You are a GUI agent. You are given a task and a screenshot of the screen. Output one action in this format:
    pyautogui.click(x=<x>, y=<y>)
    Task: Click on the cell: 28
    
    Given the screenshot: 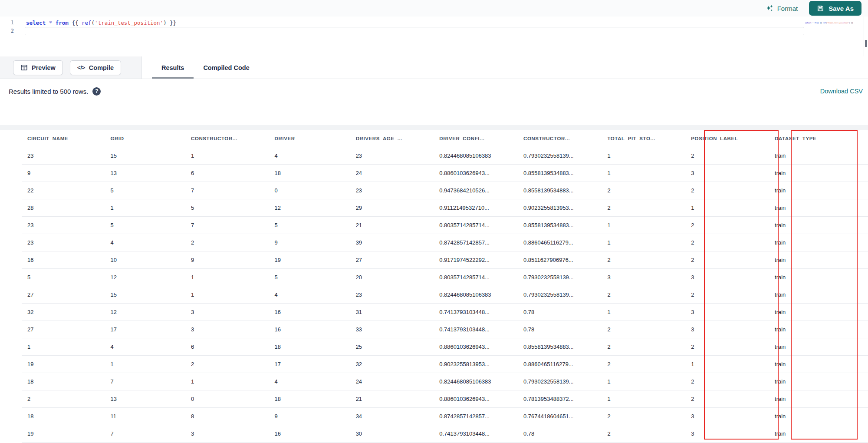 What is the action you would take?
    pyautogui.click(x=63, y=208)
    